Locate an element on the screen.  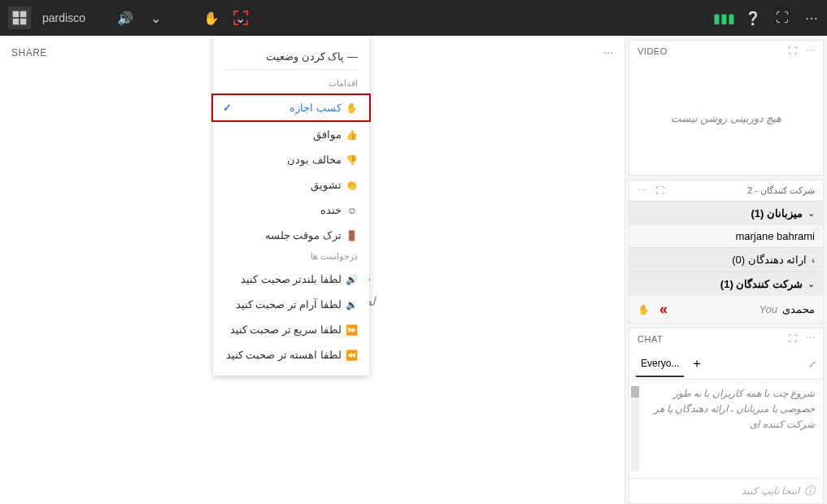
participant-name: محمدی is located at coordinates (799, 309).